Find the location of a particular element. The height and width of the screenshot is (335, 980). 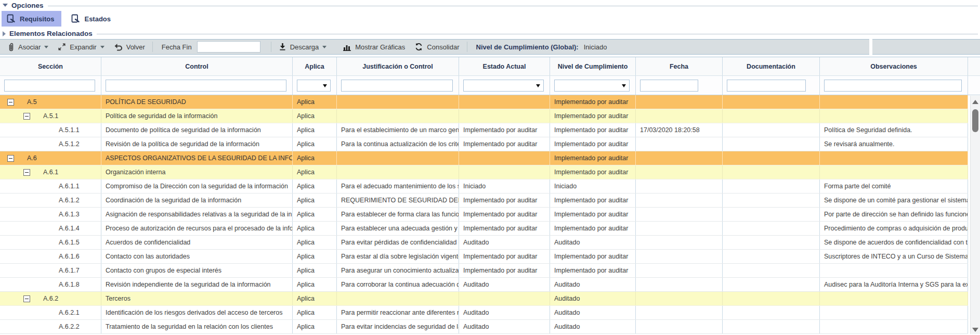

cell-justificacion: Para establecer de forma clara las funci… is located at coordinates (398, 214).